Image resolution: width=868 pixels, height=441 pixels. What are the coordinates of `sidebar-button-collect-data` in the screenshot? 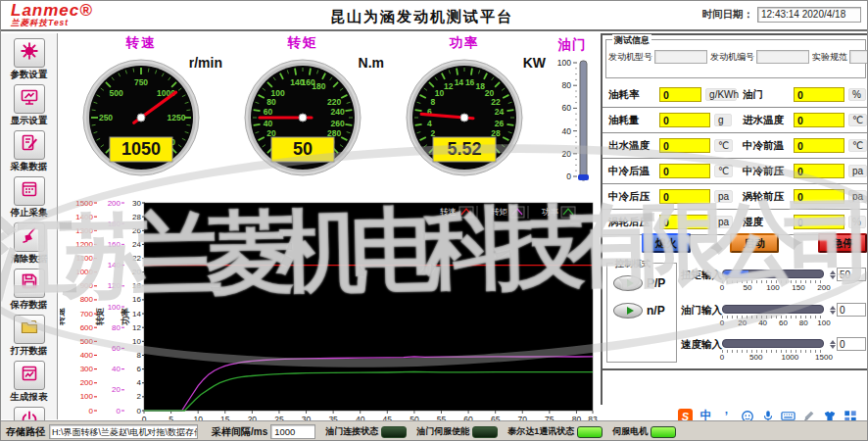 It's located at (29, 145).